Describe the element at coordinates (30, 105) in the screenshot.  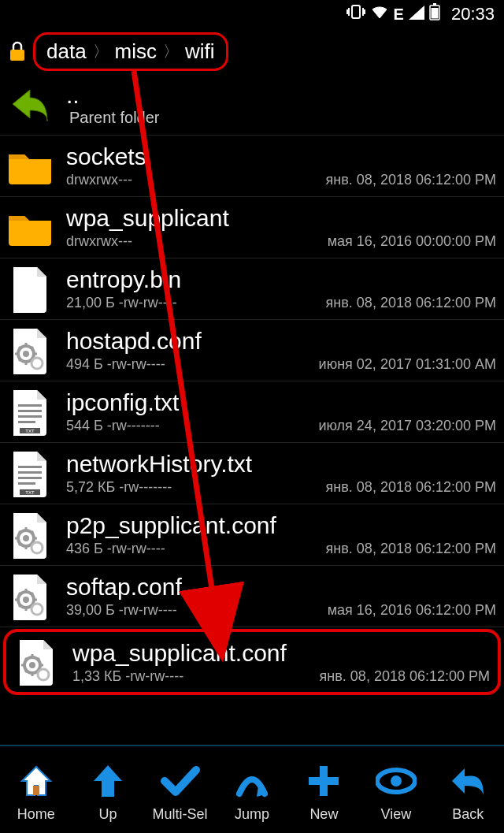
I see `back-arrow-icon` at that location.